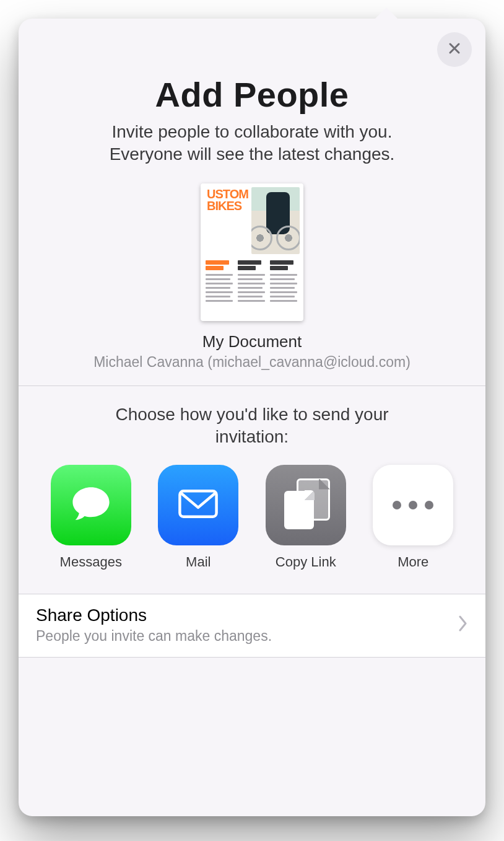  What do you see at coordinates (252, 527) in the screenshot?
I see `invitation-methods: Messages Mail Co` at bounding box center [252, 527].